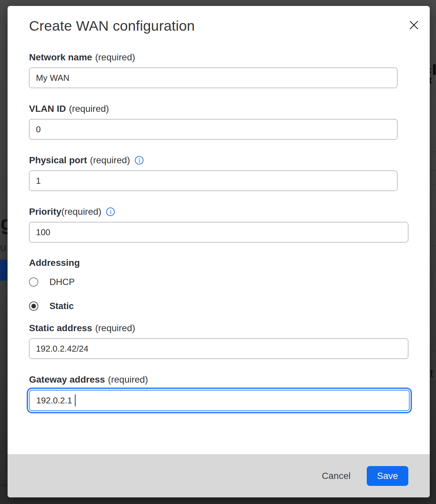  I want to click on physical-port-label: Physical port (required) i, so click(219, 160).